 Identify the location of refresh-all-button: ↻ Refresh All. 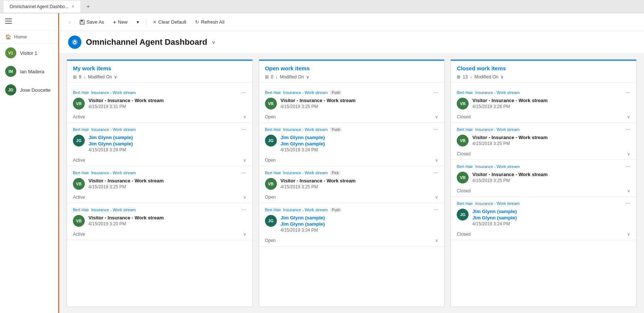
(209, 22).